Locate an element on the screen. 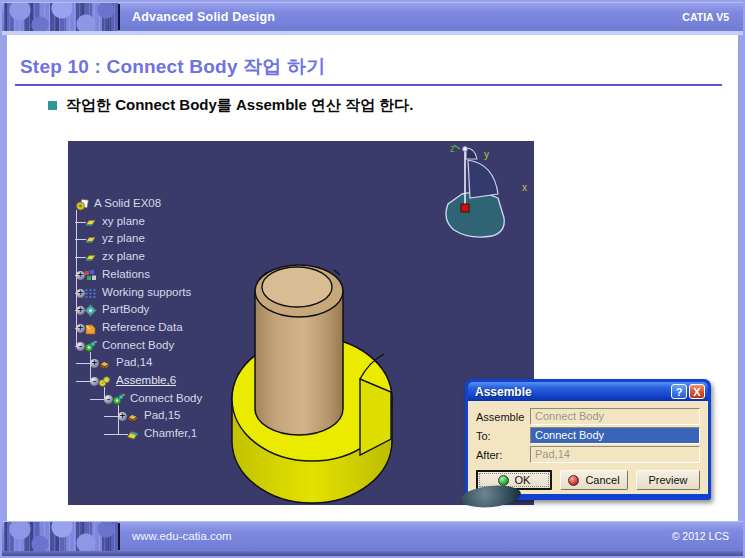 The height and width of the screenshot is (558, 745). cancel-label: Cancel is located at coordinates (602, 480).